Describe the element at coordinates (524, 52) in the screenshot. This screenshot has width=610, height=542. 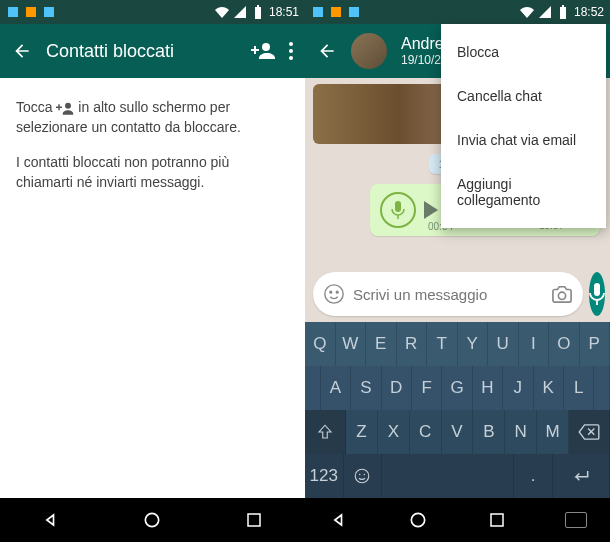
I see `menu-item-block: Blocca` at that location.